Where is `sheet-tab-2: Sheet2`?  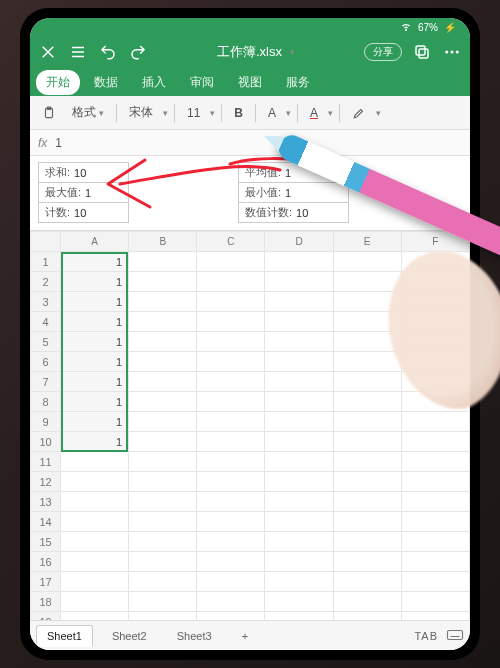 sheet-tab-2: Sheet2 is located at coordinates (130, 636).